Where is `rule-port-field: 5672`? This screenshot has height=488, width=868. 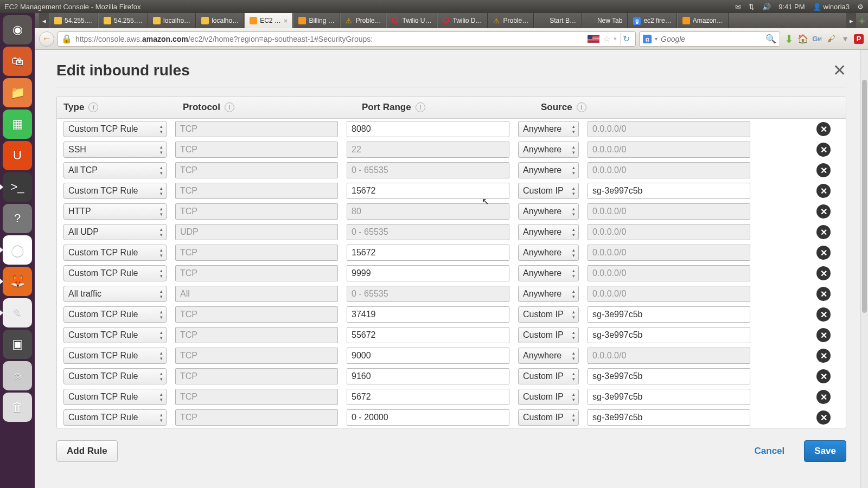 rule-port-field: 5672 is located at coordinates (428, 397).